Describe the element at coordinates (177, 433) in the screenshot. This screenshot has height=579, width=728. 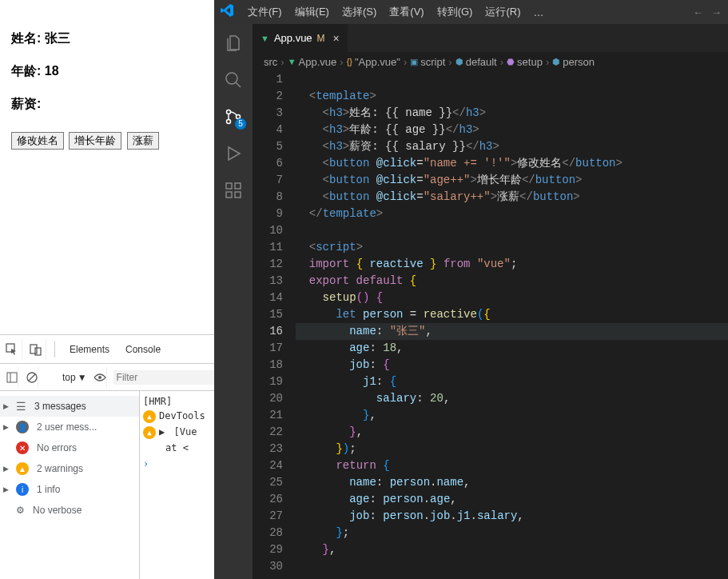
I see `log-vue-warn: ▲▶ [Vue` at that location.